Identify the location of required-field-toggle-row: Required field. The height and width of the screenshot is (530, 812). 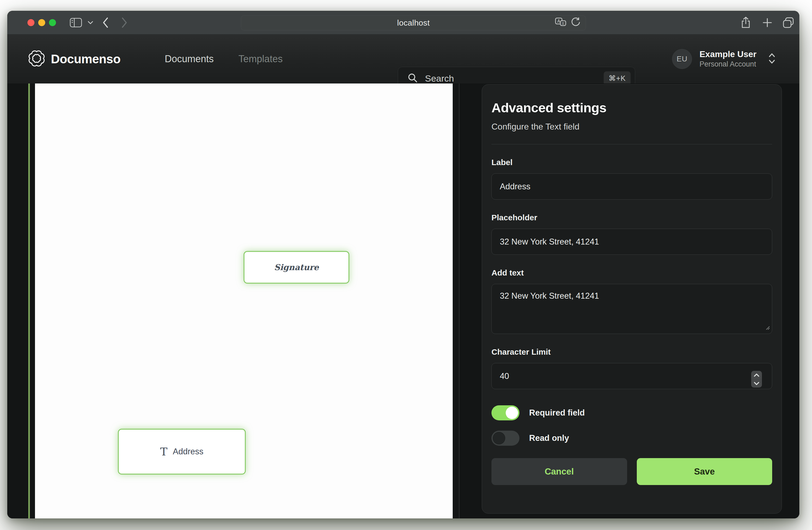
(632, 413).